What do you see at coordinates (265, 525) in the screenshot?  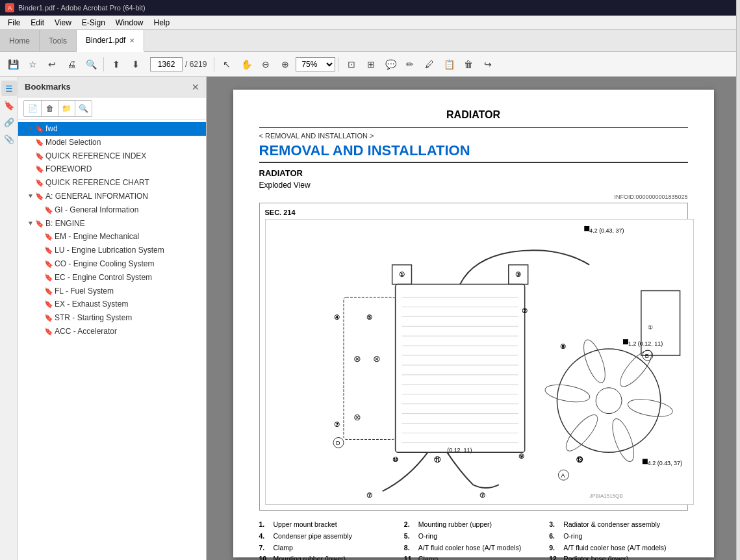 I see `part-num-1: 1.` at bounding box center [265, 525].